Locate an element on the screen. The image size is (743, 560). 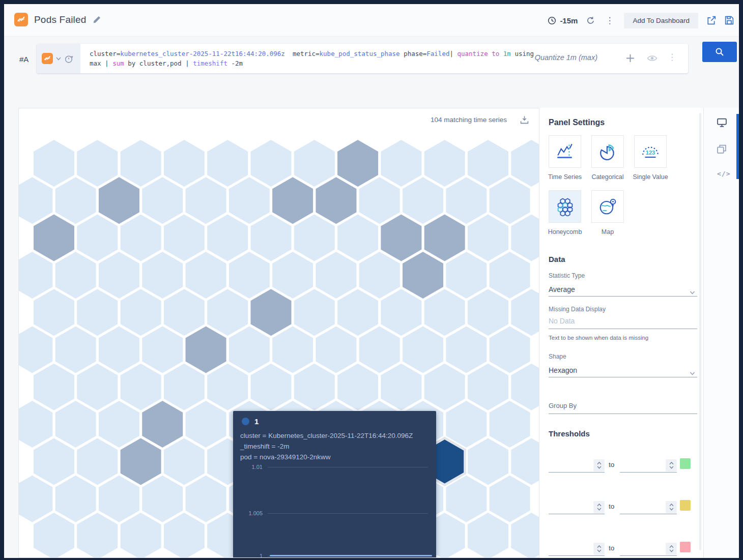
threshold-color-swatch-yellow is located at coordinates (685, 506).